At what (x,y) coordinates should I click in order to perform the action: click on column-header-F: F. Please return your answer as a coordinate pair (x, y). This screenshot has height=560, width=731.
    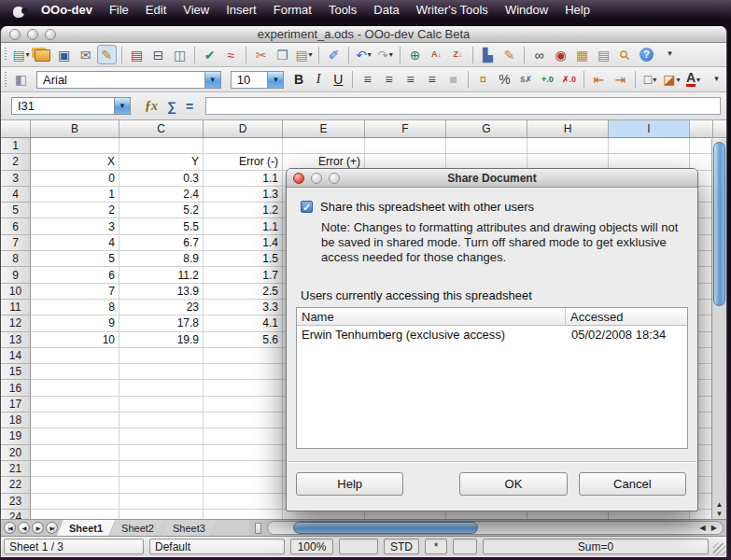
    Looking at the image, I should click on (405, 129).